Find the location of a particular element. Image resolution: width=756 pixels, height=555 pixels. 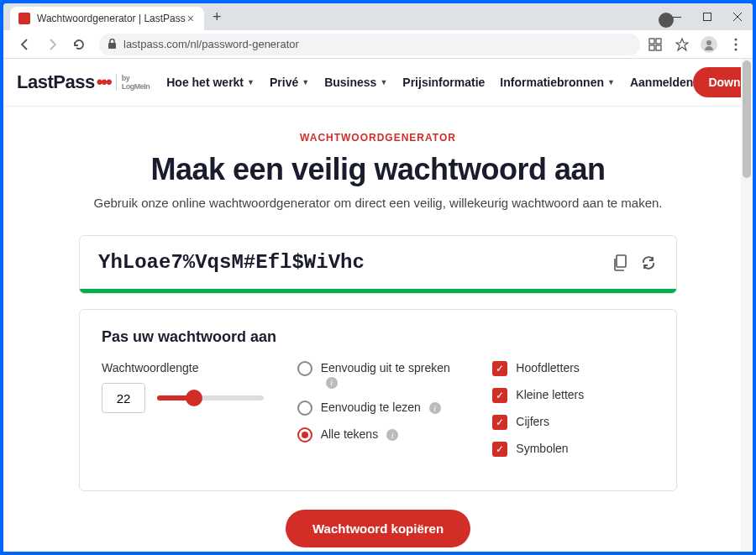

extension-icon is located at coordinates (655, 45).